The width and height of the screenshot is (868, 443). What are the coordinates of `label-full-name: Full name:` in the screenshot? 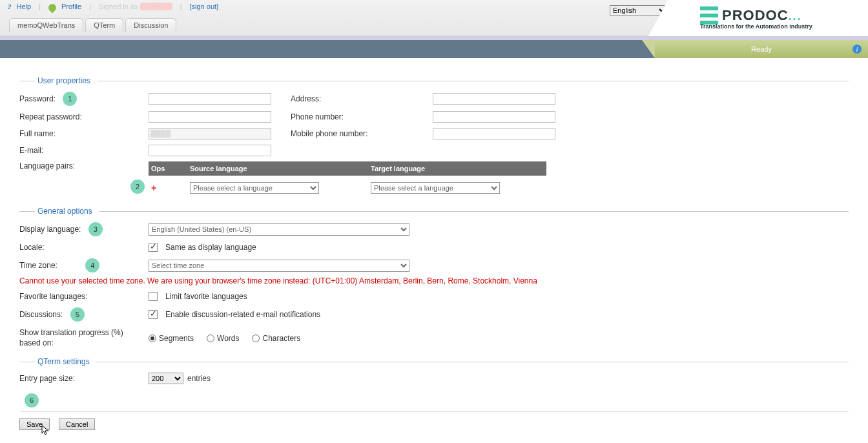 It's located at (84, 134).